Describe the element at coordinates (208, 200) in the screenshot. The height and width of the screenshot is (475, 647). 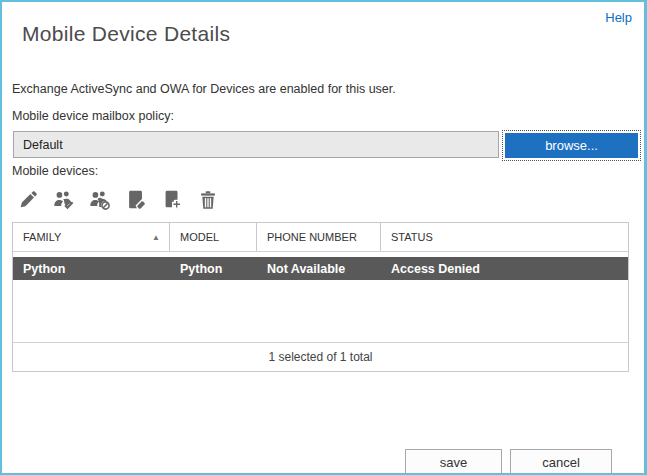
I see `trash-icon` at that location.